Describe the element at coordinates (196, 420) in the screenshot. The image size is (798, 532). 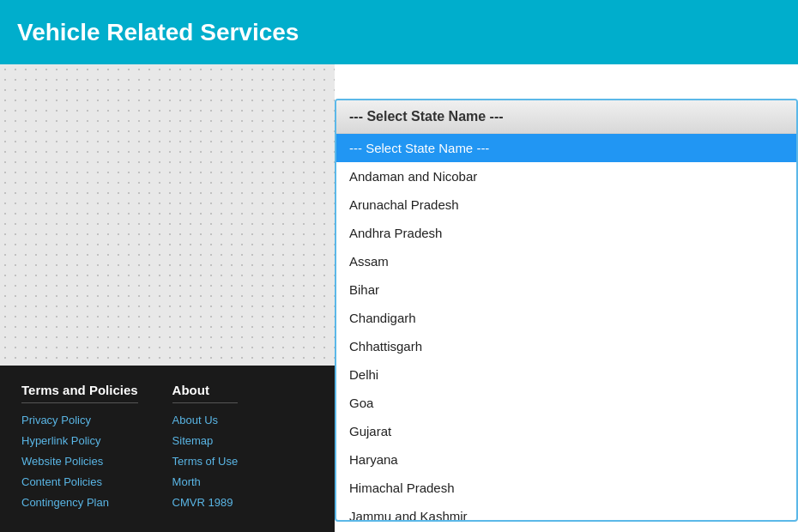
I see `about-us-link: About Us` at that location.